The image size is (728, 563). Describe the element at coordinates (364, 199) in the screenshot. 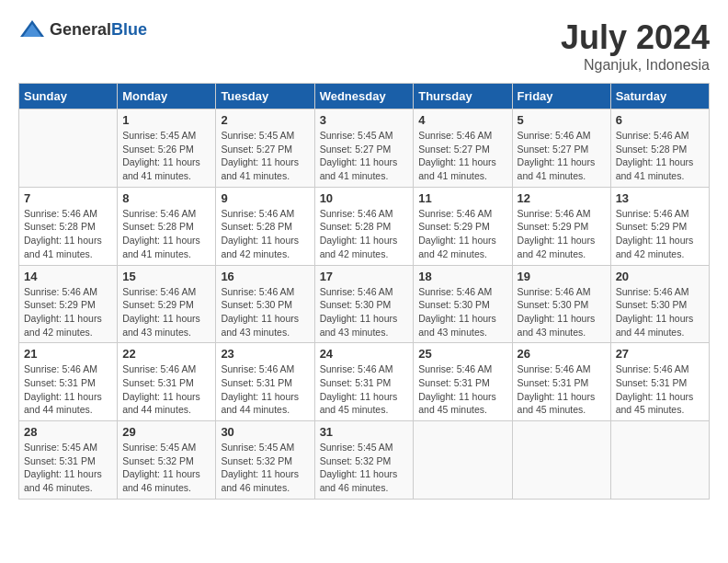

I see `day-number: 10` at that location.